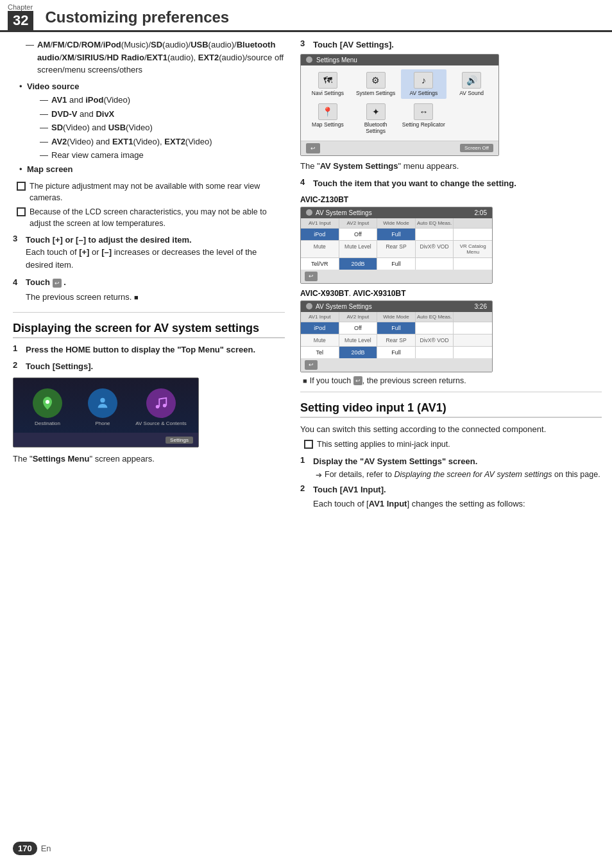  Describe the element at coordinates (396, 328) in the screenshot. I see `av2-r1-c3: Full` at that location.